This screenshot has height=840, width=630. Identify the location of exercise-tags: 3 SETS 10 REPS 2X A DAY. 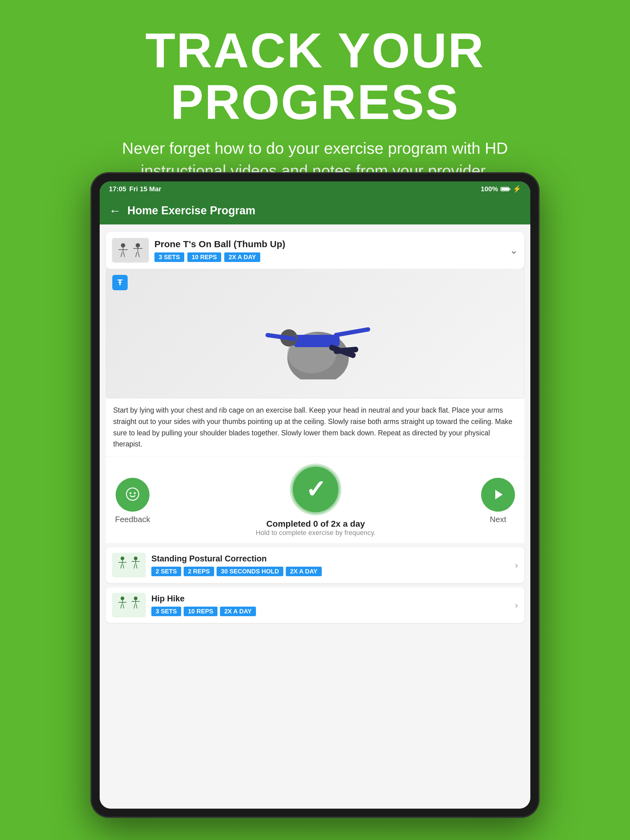
(220, 257).